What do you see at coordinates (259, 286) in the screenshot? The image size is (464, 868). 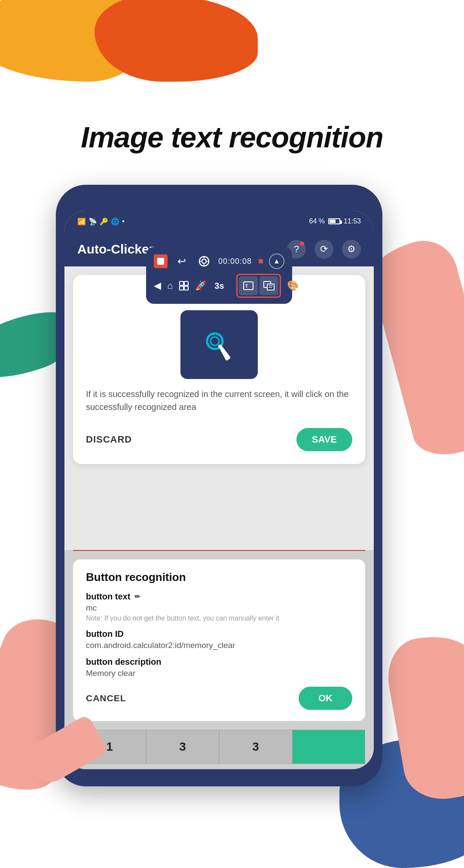 I see `highlighted-group: T` at bounding box center [259, 286].